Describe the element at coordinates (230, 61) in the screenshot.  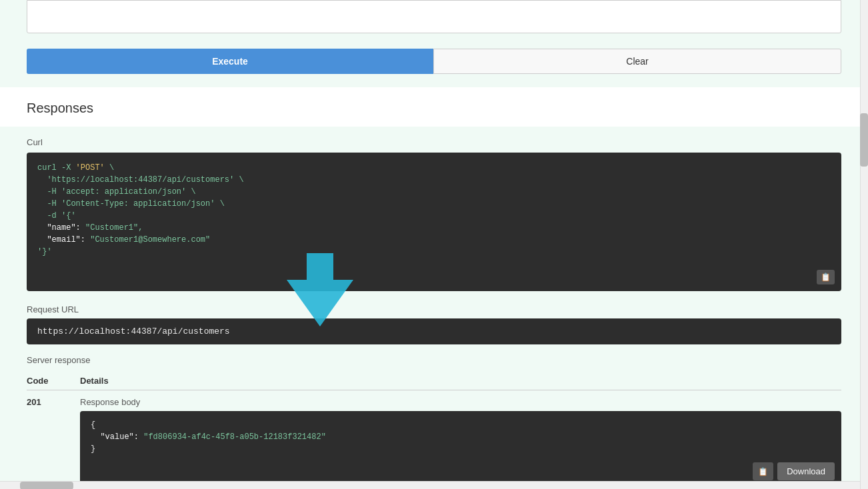
I see `execute-button: Execute` at that location.